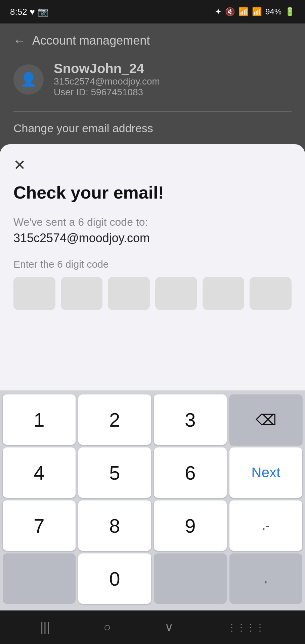 This screenshot has height=644, width=305. Describe the element at coordinates (115, 526) in the screenshot. I see `key-8: 8` at that location.